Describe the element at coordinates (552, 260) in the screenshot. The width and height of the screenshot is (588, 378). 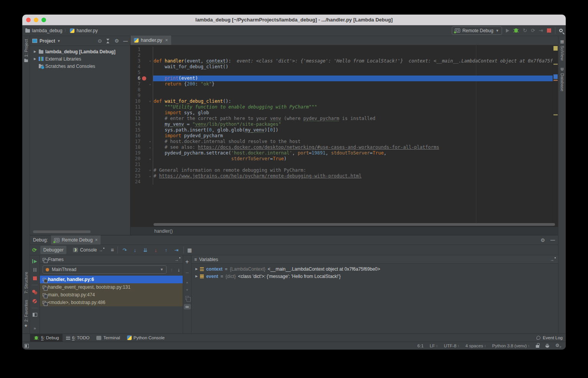
I see `pin-icon: →` at that location.